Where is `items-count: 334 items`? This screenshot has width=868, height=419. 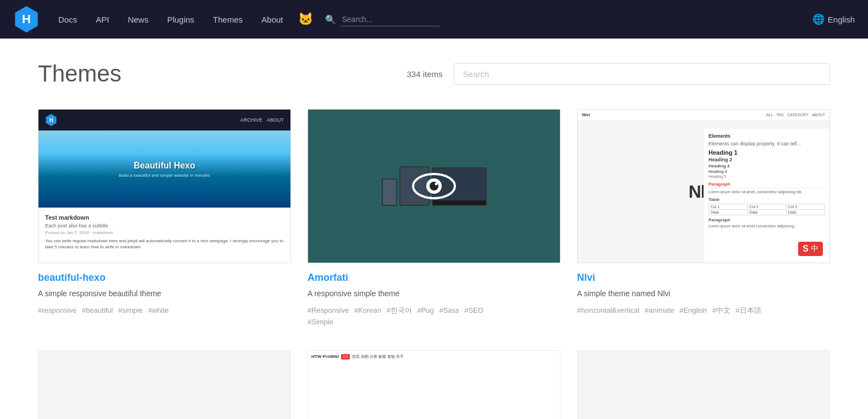 items-count: 334 items is located at coordinates (425, 74).